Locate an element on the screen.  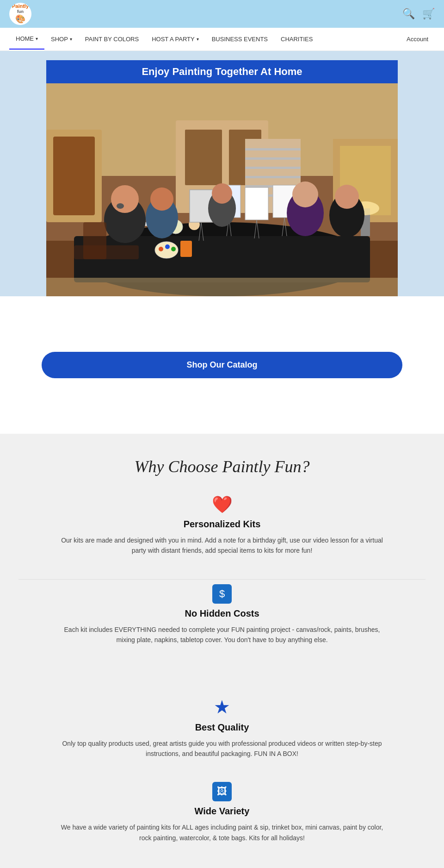
money-icon: $ is located at coordinates (222, 594).